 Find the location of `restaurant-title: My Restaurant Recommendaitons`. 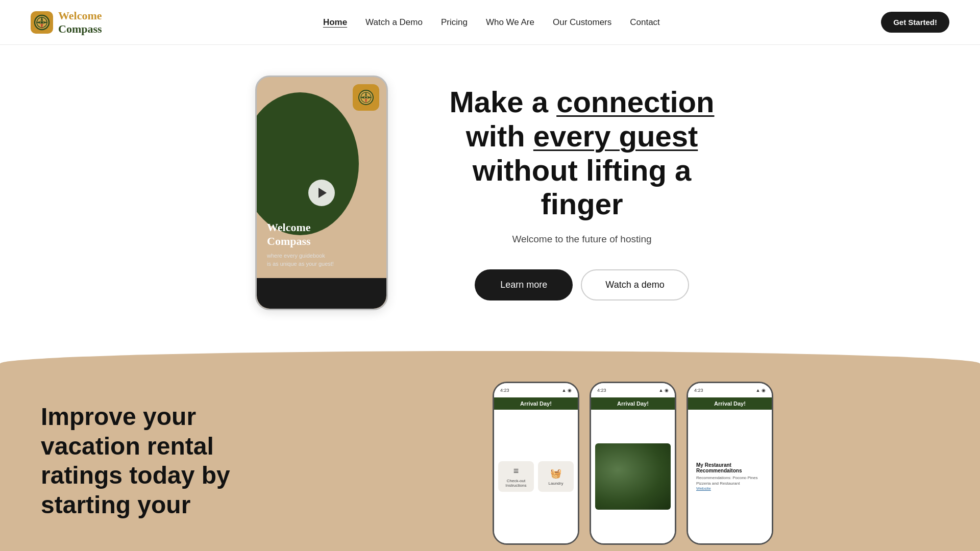

restaurant-title: My Restaurant Recommendaitons is located at coordinates (730, 468).